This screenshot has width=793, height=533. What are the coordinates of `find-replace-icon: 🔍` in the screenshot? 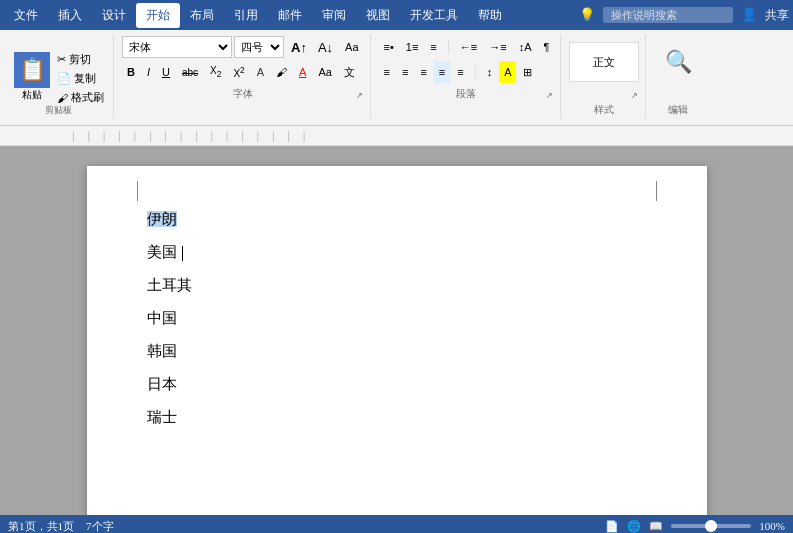 It's located at (678, 62).